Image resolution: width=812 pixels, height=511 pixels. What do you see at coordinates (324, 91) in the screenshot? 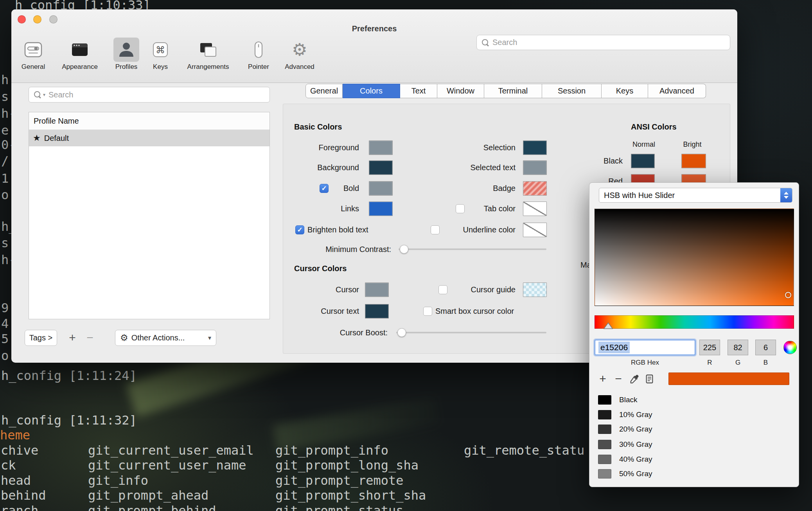
I see `tab-general: General` at bounding box center [324, 91].